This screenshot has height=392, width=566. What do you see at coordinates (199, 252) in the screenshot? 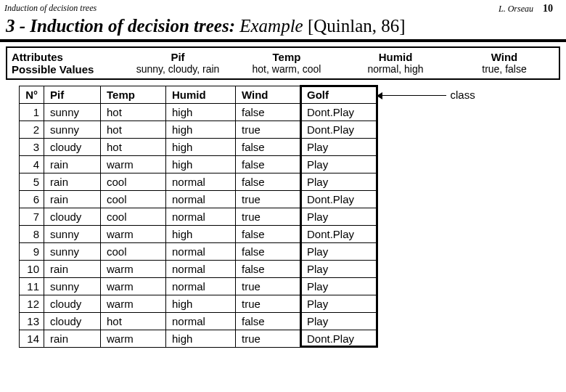
I see `table-row: 9sunnycoolnormalfalsePlay` at bounding box center [199, 252].